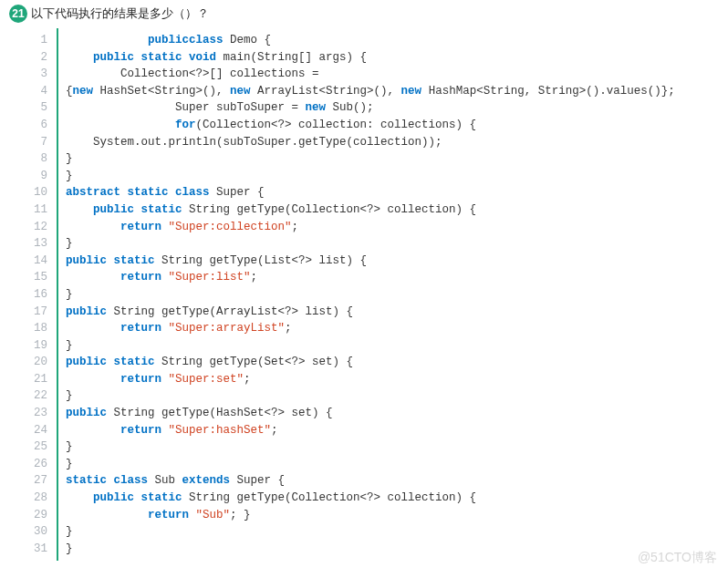  Describe the element at coordinates (370, 193) in the screenshot. I see `code-line: abstract static class Super {` at that location.